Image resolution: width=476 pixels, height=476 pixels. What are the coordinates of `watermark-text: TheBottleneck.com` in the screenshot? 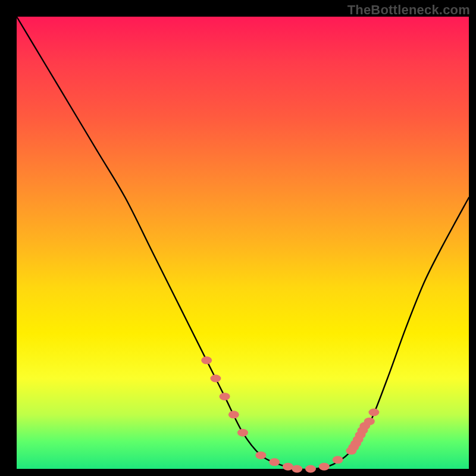 It's located at (409, 10).